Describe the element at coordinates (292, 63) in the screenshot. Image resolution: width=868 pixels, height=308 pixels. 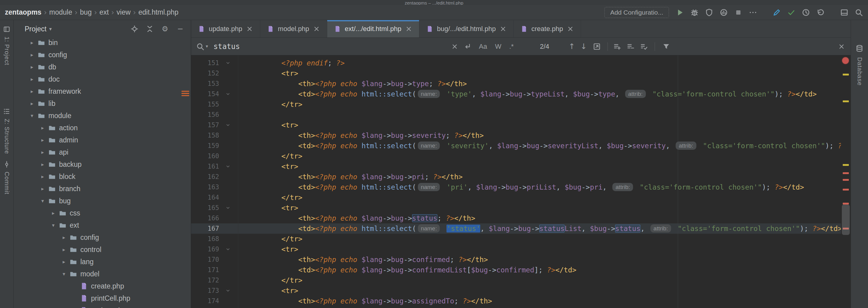
I see `code-line: <?php endif; ?>` at that location.